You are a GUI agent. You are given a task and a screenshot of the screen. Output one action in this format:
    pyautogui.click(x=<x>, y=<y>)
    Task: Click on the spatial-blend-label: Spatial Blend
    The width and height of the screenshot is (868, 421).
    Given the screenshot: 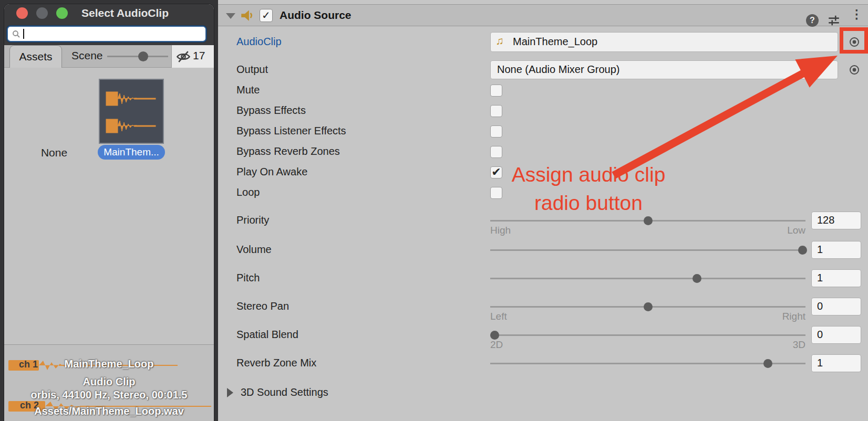 What is the action you would take?
    pyautogui.click(x=267, y=335)
    